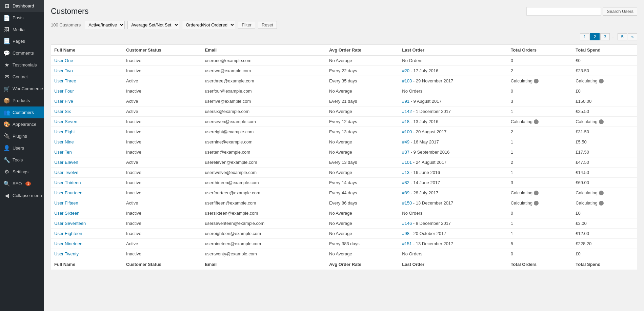 The width and height of the screenshot is (644, 311). I want to click on cell-total-spend: £25.50, so click(605, 112).